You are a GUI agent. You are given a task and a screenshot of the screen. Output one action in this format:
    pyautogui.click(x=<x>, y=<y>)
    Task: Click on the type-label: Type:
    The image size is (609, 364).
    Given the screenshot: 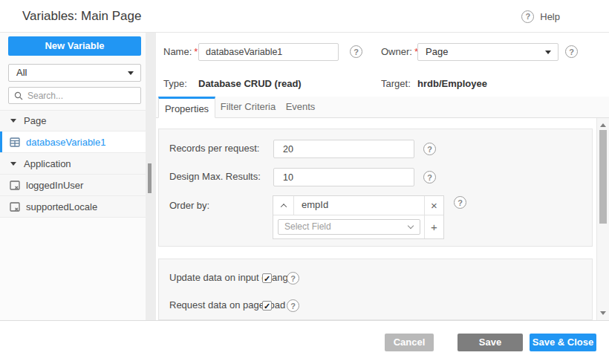 What is the action you would take?
    pyautogui.click(x=175, y=84)
    